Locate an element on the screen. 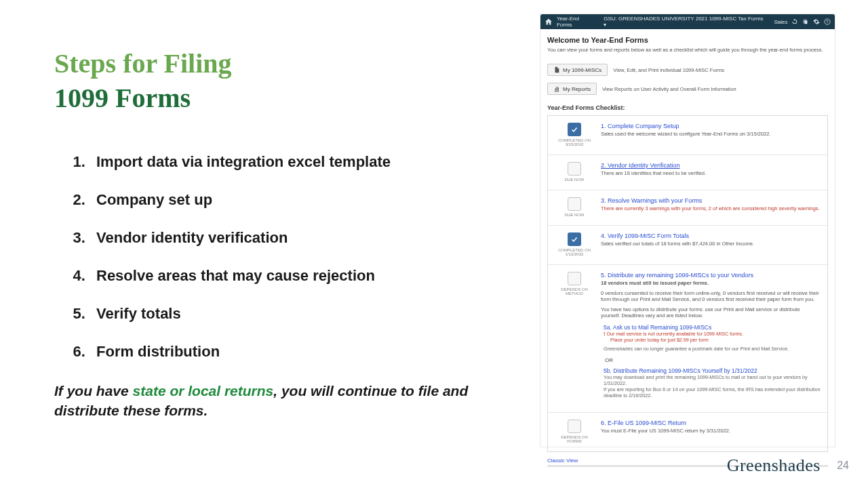 This screenshot has width=868, height=488. help-icon: ? is located at coordinates (827, 22).